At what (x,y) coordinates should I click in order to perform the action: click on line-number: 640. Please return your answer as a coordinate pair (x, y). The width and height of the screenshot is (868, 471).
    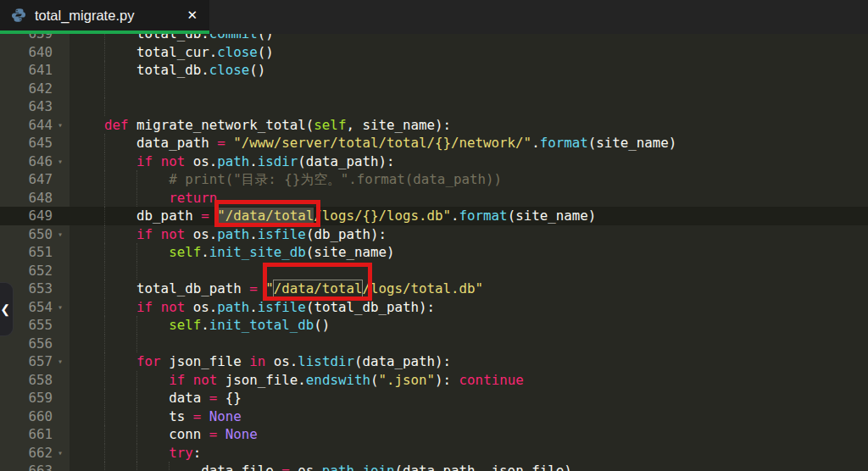
    Looking at the image, I should click on (26, 53).